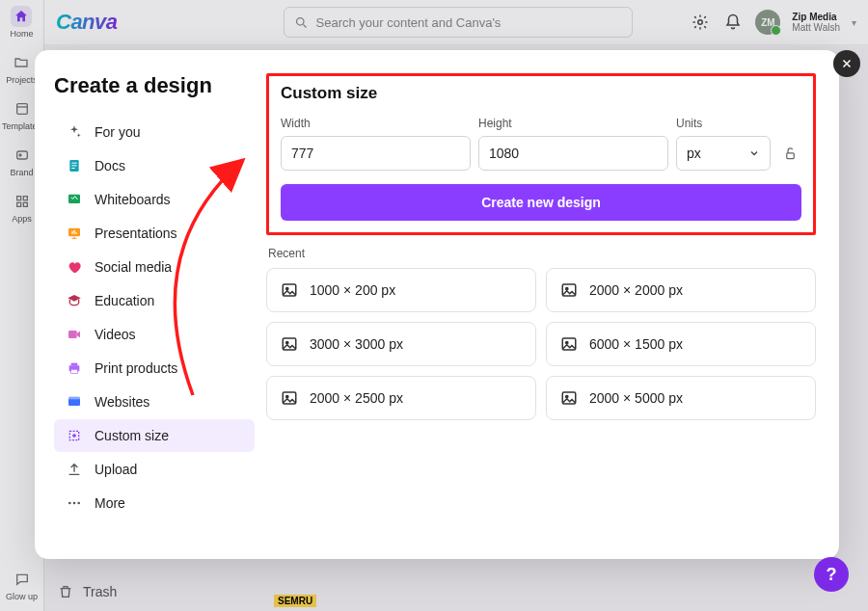 The width and height of the screenshot is (868, 611). What do you see at coordinates (723, 153) in the screenshot?
I see `units-select: px` at bounding box center [723, 153].